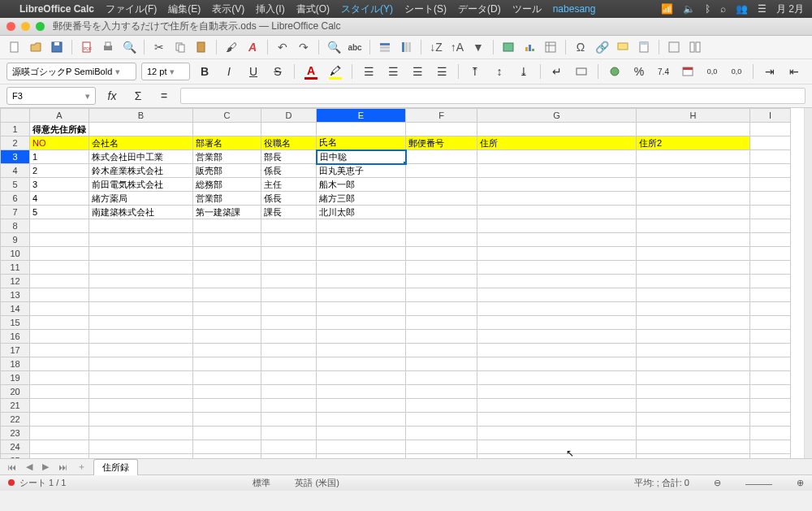 The width and height of the screenshot is (812, 511). What do you see at coordinates (442, 115) in the screenshot?
I see `col-header-F: F` at bounding box center [442, 115].